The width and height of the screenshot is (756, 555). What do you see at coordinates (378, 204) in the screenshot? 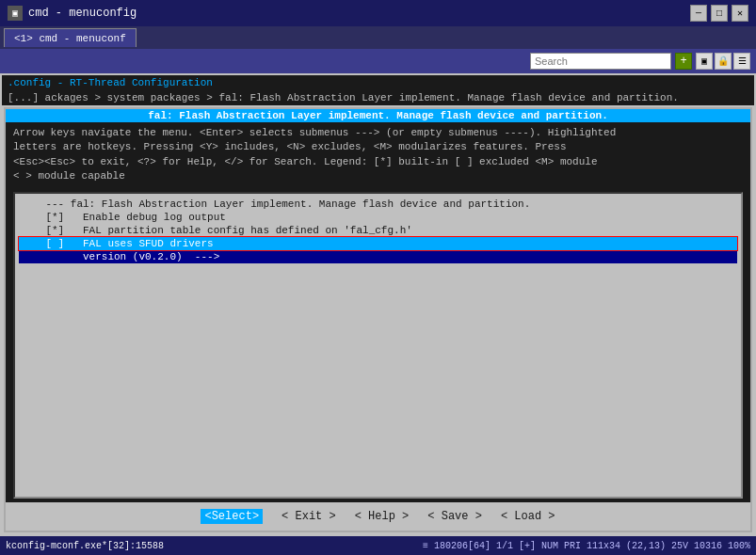
I see `list-item-header: --- fal: Flash Abstraction Layer impleme…` at bounding box center [378, 204].